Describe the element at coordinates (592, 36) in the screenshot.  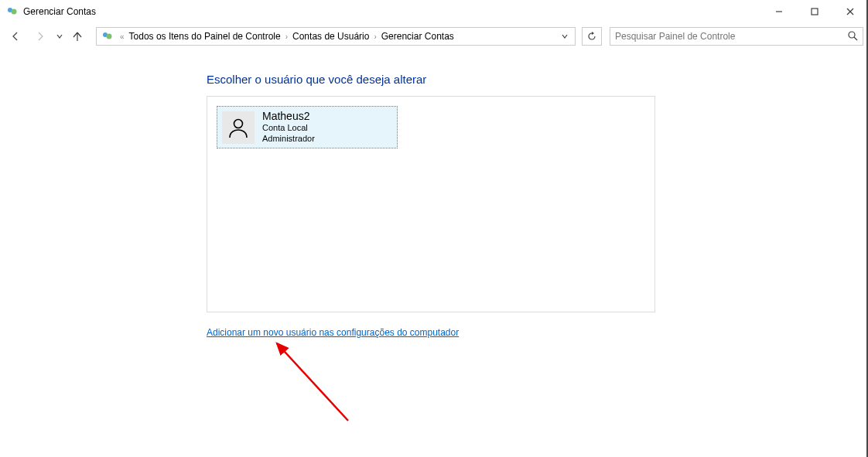
I see `refresh-button` at that location.